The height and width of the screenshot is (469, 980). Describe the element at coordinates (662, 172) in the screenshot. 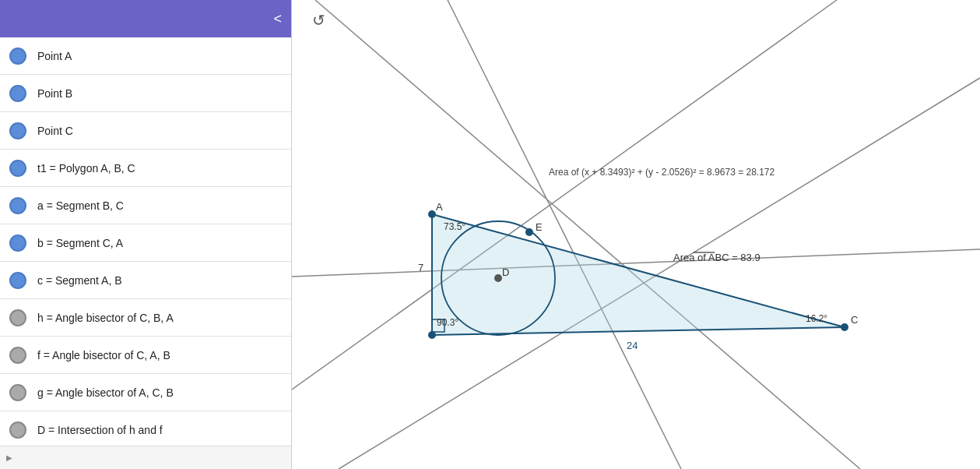

I see `equation-label: Area of (x + 8.3493)² + (y - 2.0526)² = …` at that location.